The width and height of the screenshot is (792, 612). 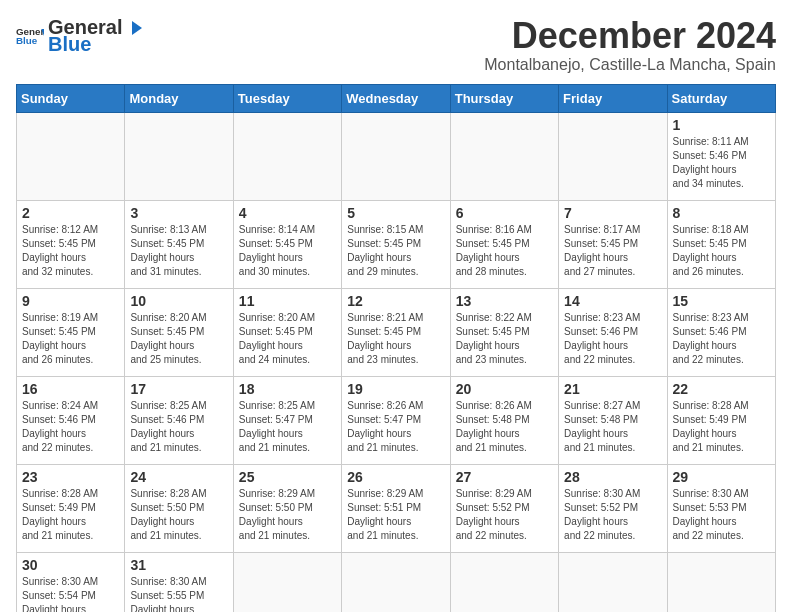 I want to click on calendar-cell: 18 Sunrise: 8:25 AMSunset: 5:47 PMDaylig…, so click(x=287, y=420).